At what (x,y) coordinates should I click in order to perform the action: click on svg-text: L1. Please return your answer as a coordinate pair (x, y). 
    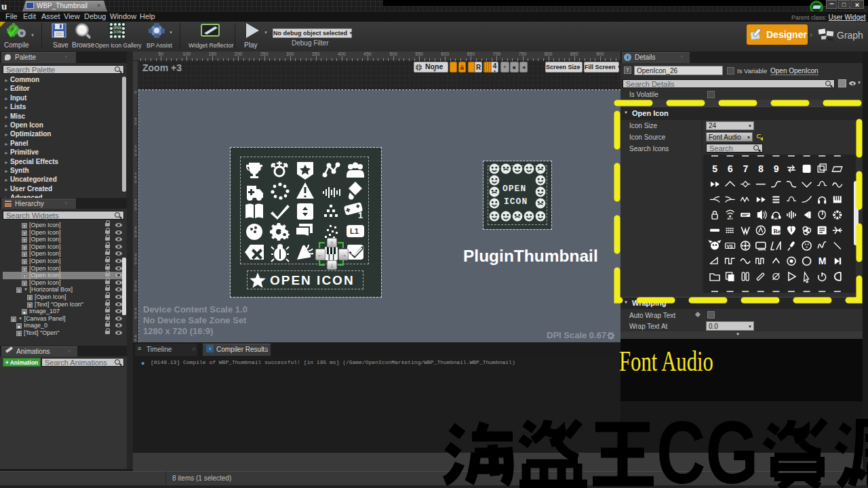
    Looking at the image, I should click on (354, 231).